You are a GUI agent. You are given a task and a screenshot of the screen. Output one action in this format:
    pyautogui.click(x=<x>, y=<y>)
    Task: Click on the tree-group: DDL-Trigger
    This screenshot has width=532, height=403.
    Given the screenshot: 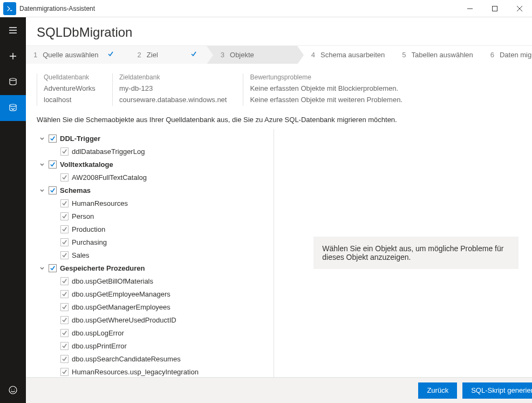 What is the action you would take?
    pyautogui.click(x=154, y=139)
    